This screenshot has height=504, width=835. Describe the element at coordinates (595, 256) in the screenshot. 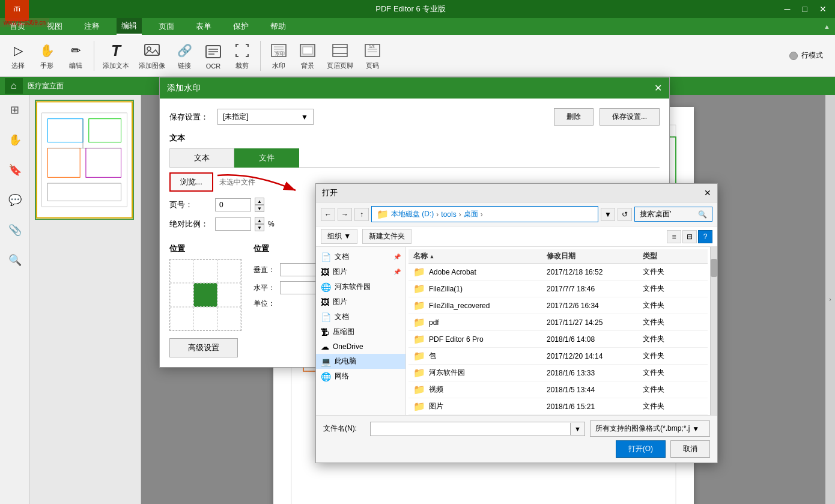

I see `col-date: 修改日期` at that location.